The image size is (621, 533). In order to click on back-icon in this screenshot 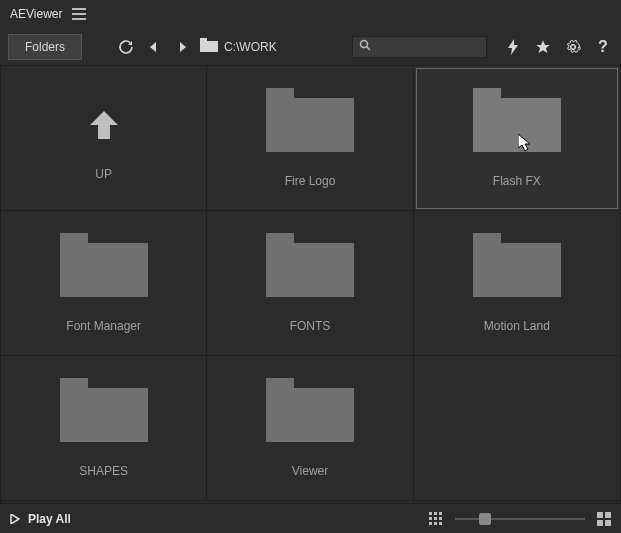, I will do `click(154, 47)`.